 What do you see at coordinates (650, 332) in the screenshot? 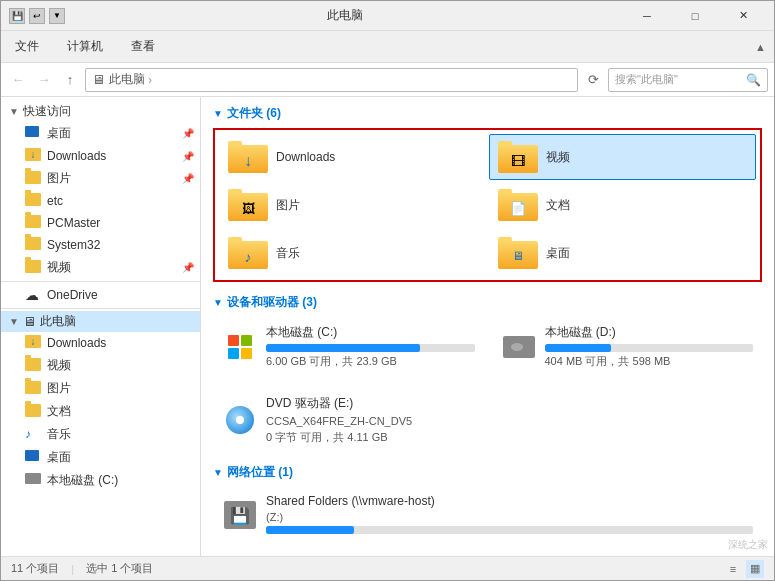
I see `drive-d-label: 本地磁盘 (D:)` at bounding box center [650, 332].